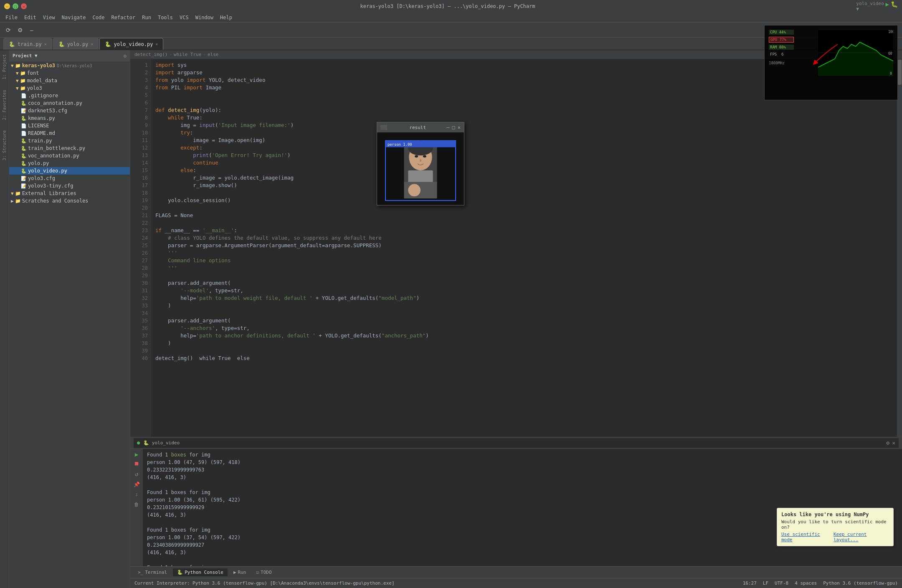 This screenshot has height=588, width=902. What do you see at coordinates (99, 18) in the screenshot?
I see `menu-code: Code` at bounding box center [99, 18].